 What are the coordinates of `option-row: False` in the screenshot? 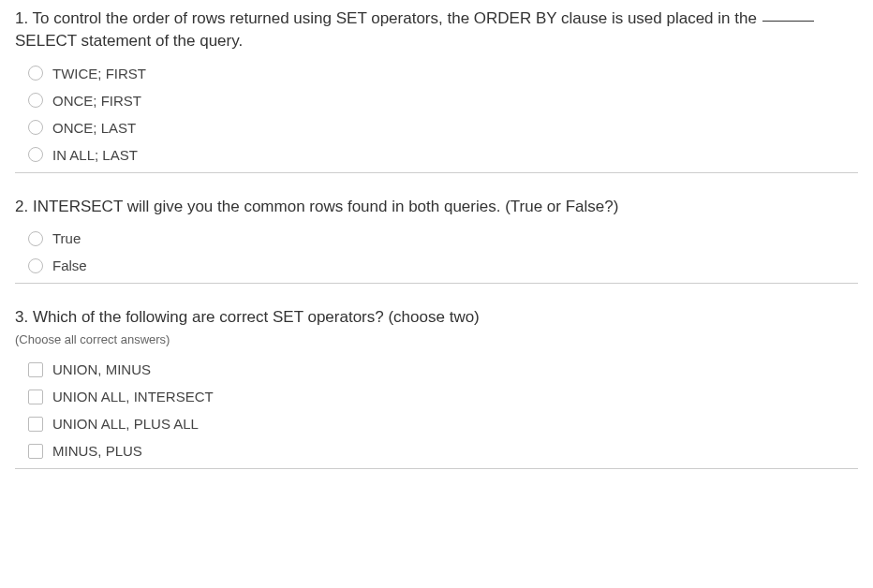 It's located at (443, 266).